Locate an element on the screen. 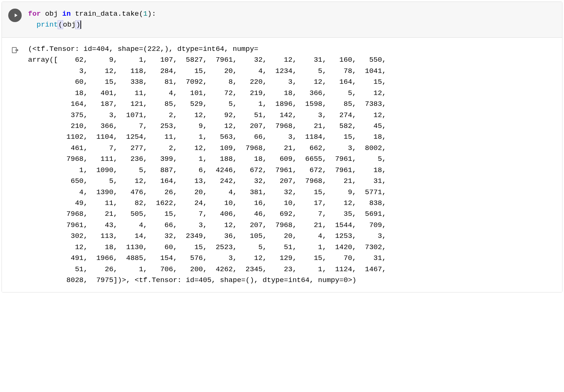 The height and width of the screenshot is (392, 564). code-arg: obj is located at coordinates (69, 25).